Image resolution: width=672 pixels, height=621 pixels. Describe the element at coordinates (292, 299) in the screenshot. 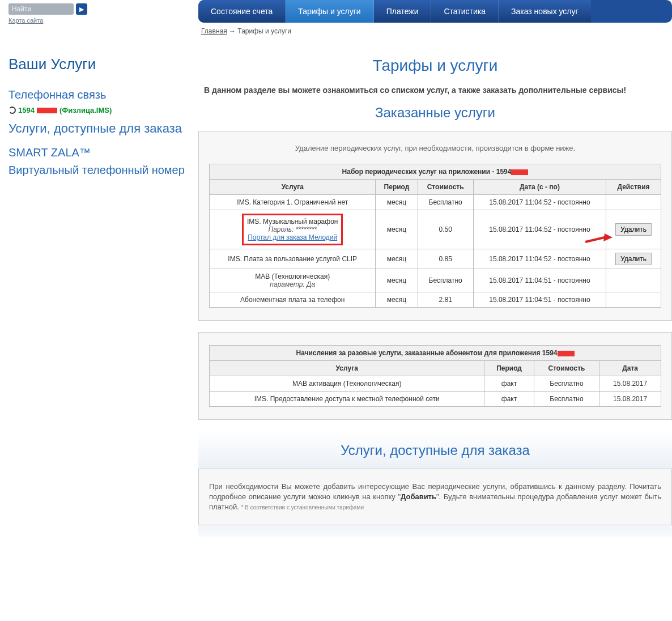

I see `service-cell: Абонементная плата за телефон` at that location.